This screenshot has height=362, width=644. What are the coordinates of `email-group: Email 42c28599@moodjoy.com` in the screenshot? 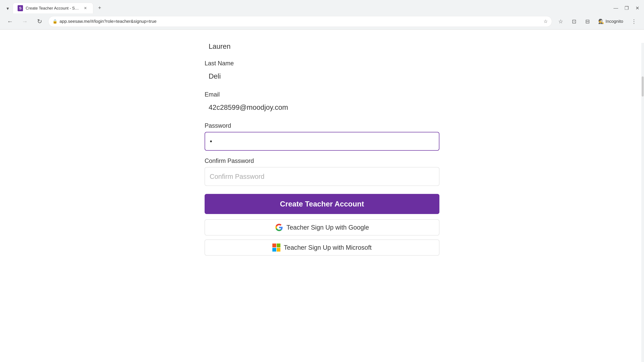 It's located at (322, 103).